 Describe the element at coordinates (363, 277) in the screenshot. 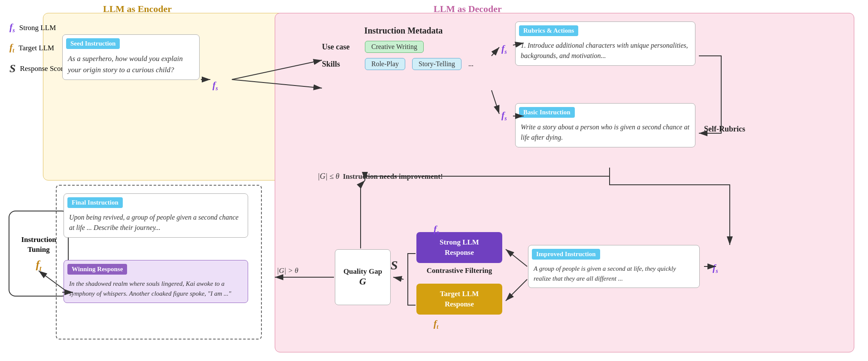

I see `quality-gap-box: Quality Gap G` at that location.